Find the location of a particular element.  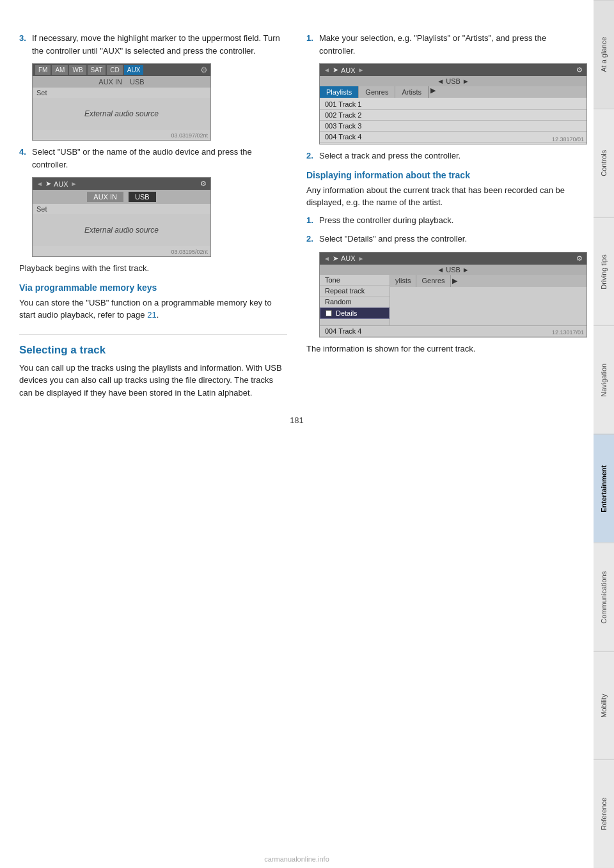

screen2-aux-usb-select: AUX IN USB is located at coordinates (122, 197).